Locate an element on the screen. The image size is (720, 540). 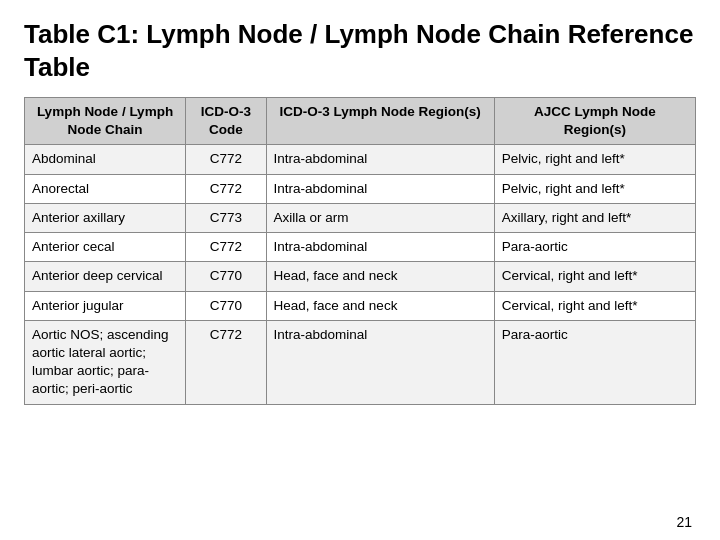
cell-lymph-node: Anorectal is located at coordinates (106, 188).